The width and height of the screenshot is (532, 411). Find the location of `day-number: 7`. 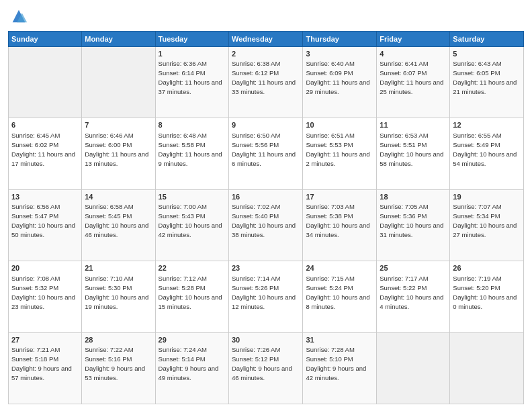

day-number: 7 is located at coordinates (118, 125).